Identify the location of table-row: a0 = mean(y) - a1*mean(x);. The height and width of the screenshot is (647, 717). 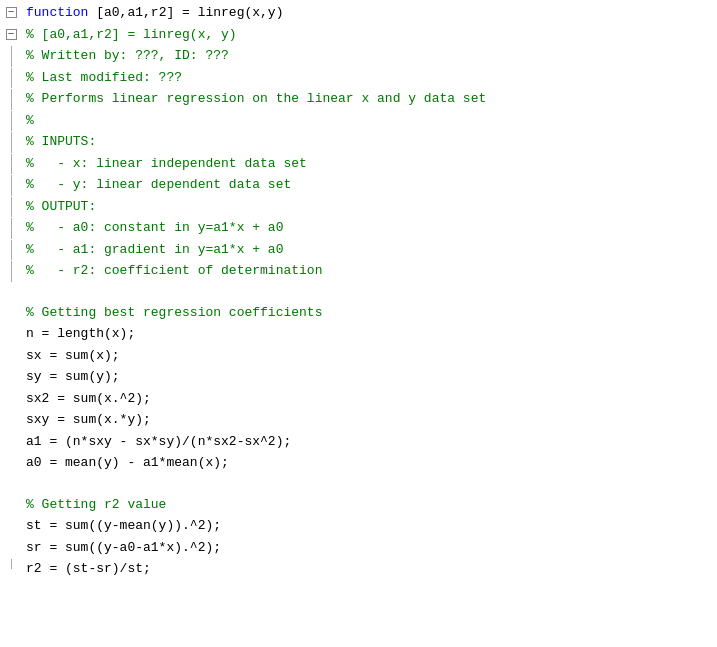
(358, 463).